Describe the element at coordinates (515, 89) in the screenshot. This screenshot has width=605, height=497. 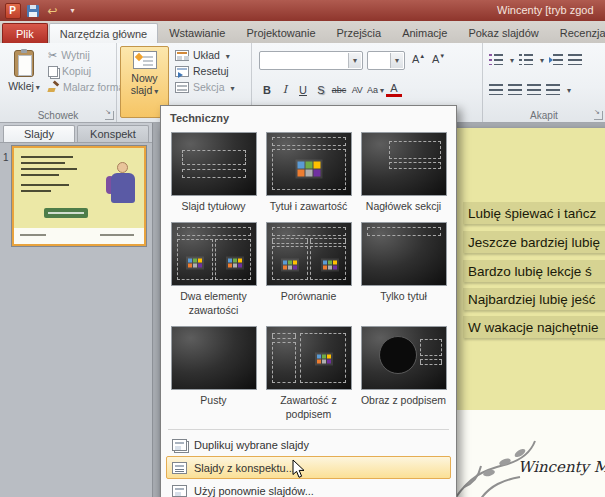
I see `align-center-icon` at that location.